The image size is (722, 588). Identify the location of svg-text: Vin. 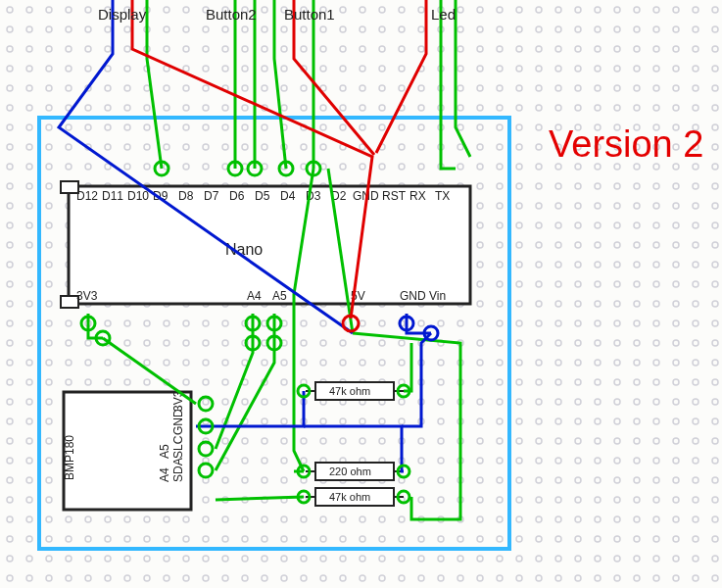
(437, 296).